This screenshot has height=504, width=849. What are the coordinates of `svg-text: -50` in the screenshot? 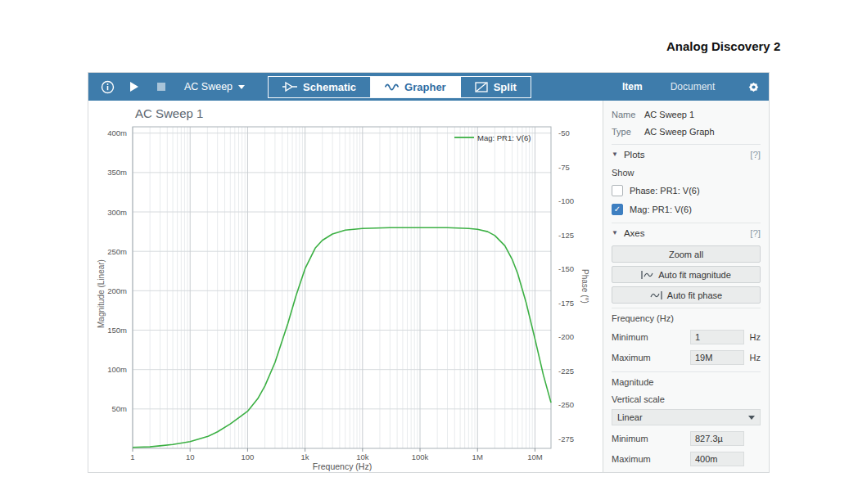 It's located at (564, 133).